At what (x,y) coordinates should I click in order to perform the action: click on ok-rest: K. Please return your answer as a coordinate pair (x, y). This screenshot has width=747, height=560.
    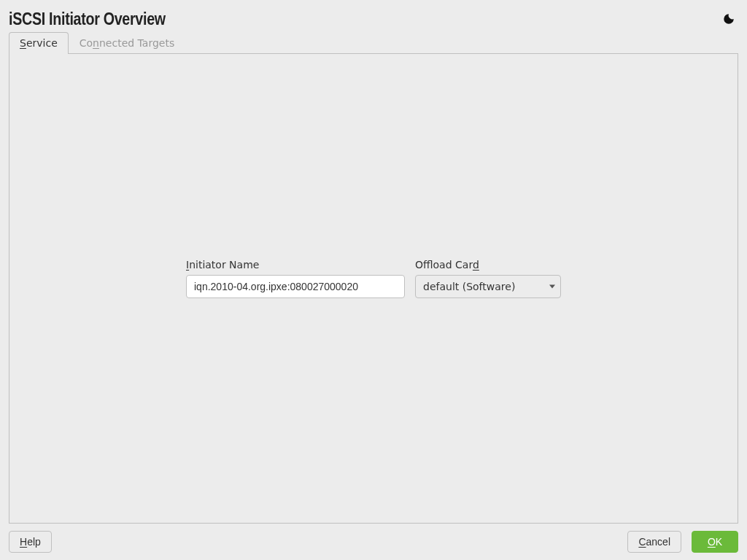
    Looking at the image, I should click on (719, 542).